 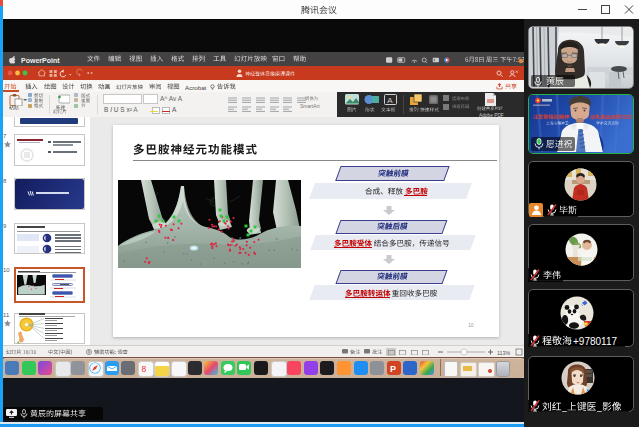 I want to click on svg-text: A^ Av A, so click(x=172, y=98).